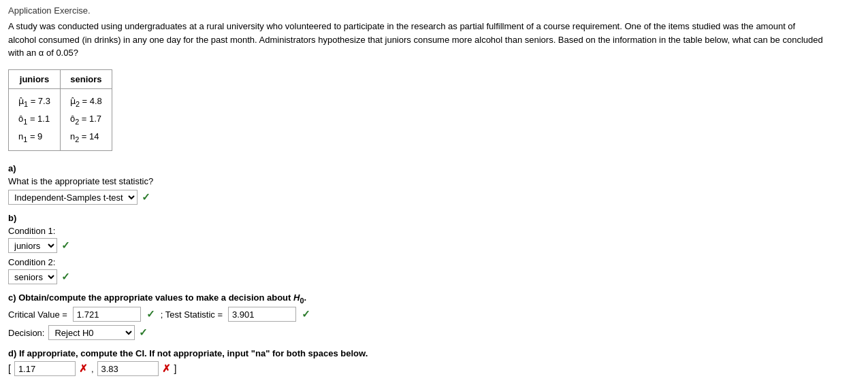 This screenshot has height=387, width=868. I want to click on critical-value-label: Critical Value =, so click(38, 314).